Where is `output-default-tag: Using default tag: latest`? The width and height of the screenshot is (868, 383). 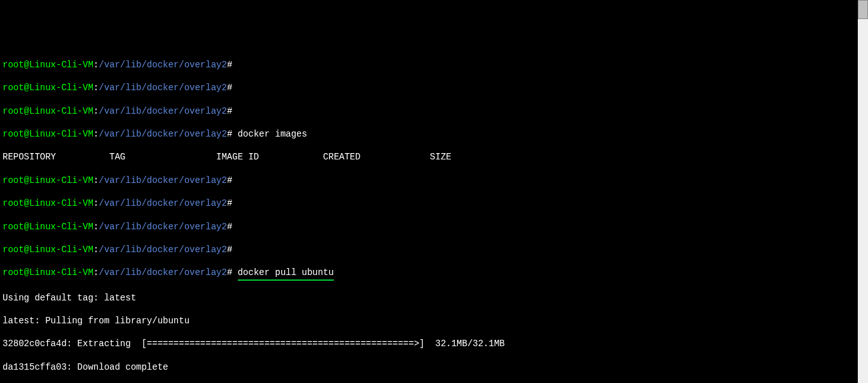
output-default-tag: Using default tag: latest is located at coordinates (434, 298).